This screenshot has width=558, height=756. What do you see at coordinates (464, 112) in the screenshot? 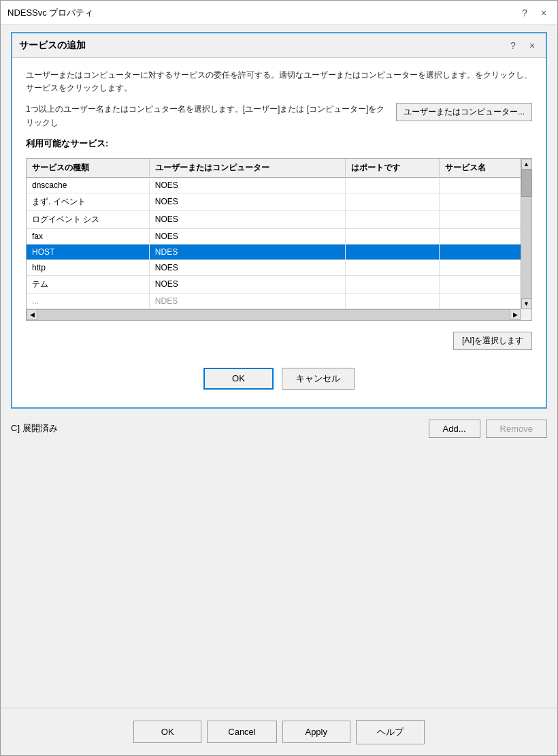
I see `user-computer-button: ユーザーまたはコンピューター...` at bounding box center [464, 112].